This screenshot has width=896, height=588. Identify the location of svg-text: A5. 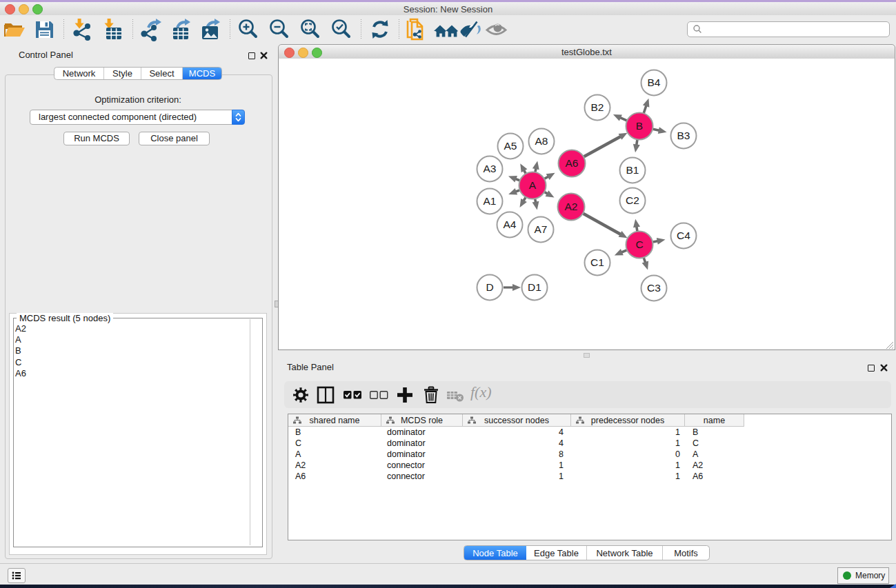
(510, 146).